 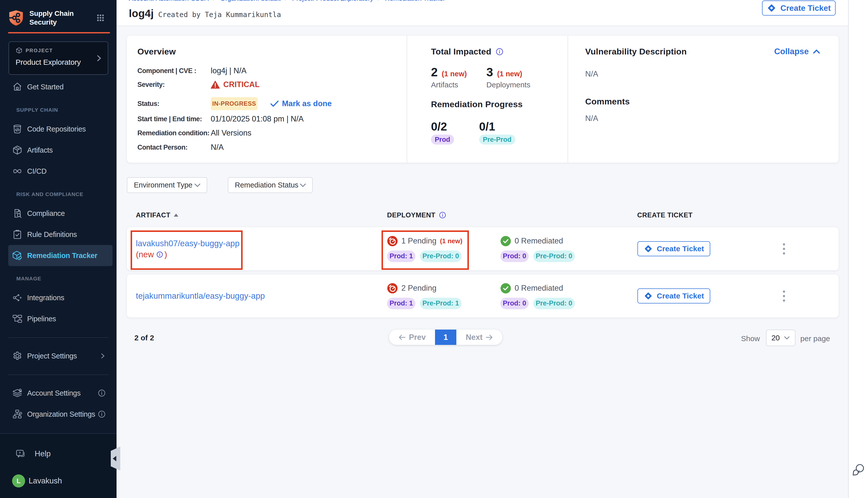 What do you see at coordinates (17, 150) in the screenshot?
I see `cube-icon` at bounding box center [17, 150].